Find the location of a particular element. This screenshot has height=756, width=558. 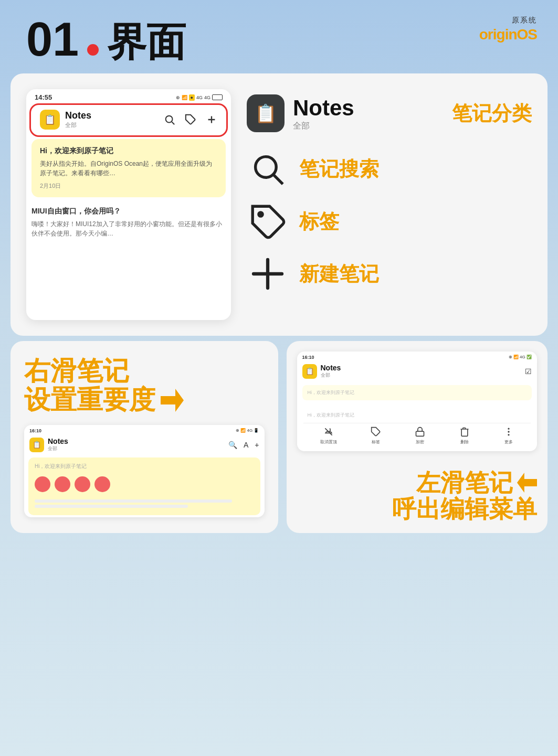

note-card-1: Hi，欢迎来到原子笔记 美好从指尖开始。自OriginOS Ocean起，便笔应… is located at coordinates (129, 168).